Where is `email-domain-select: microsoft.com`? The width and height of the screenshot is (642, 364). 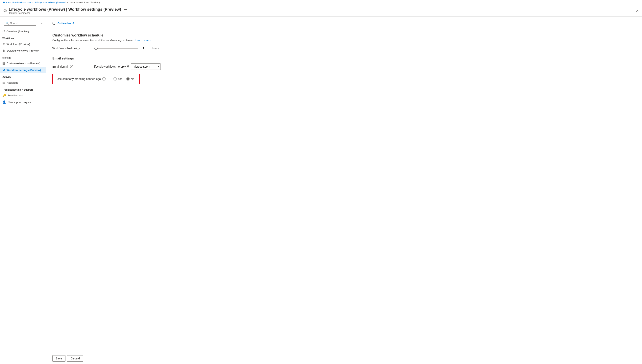 email-domain-select: microsoft.com is located at coordinates (146, 66).